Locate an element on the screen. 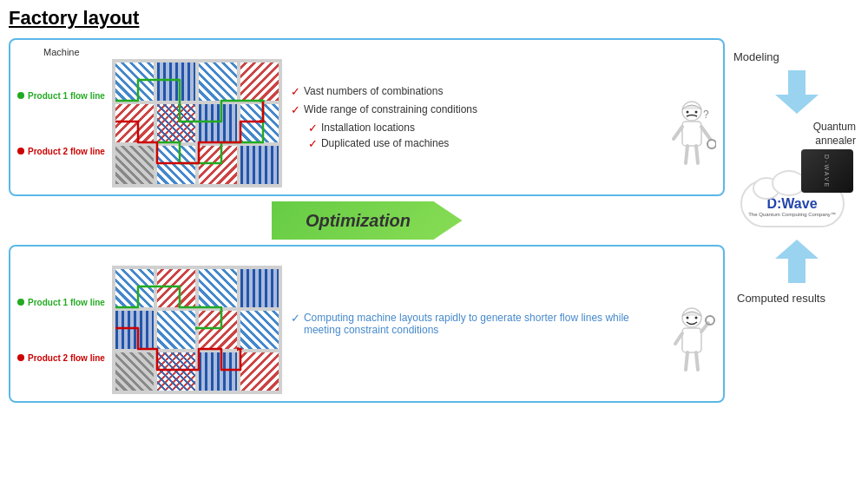  machine-grid-bottom is located at coordinates (197, 330).